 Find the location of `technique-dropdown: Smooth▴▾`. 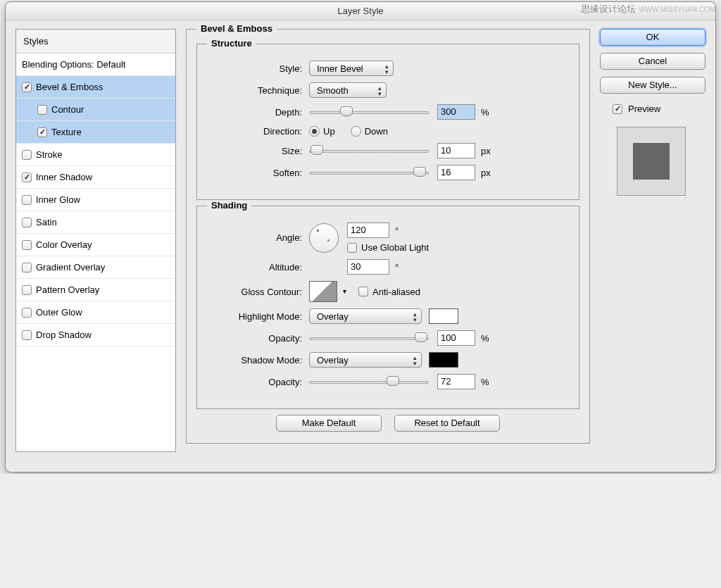

technique-dropdown: Smooth▴▾ is located at coordinates (348, 90).